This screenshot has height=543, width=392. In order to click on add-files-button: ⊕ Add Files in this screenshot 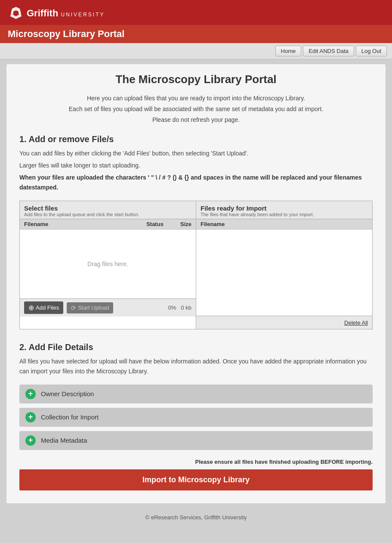, I will do `click(44, 307)`.